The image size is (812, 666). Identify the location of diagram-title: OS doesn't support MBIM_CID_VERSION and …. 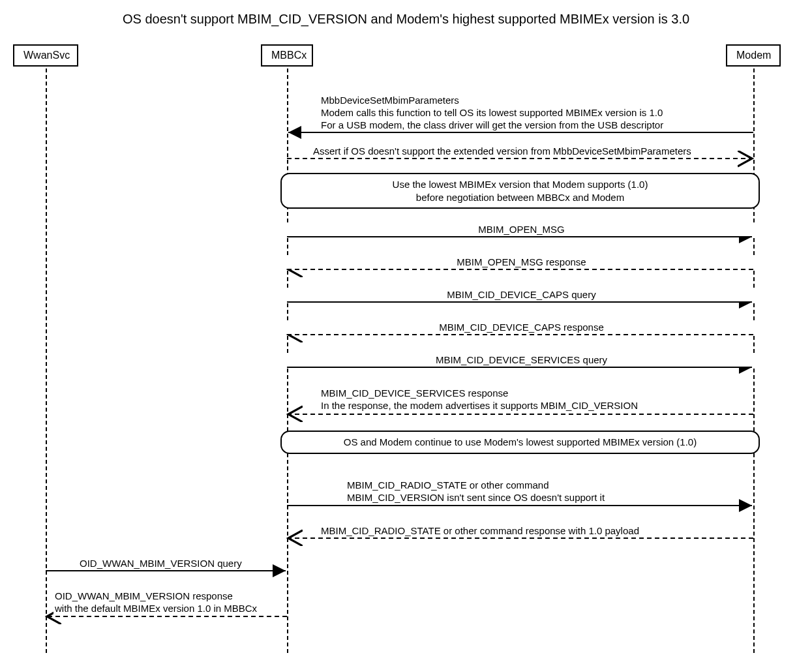
(406, 20).